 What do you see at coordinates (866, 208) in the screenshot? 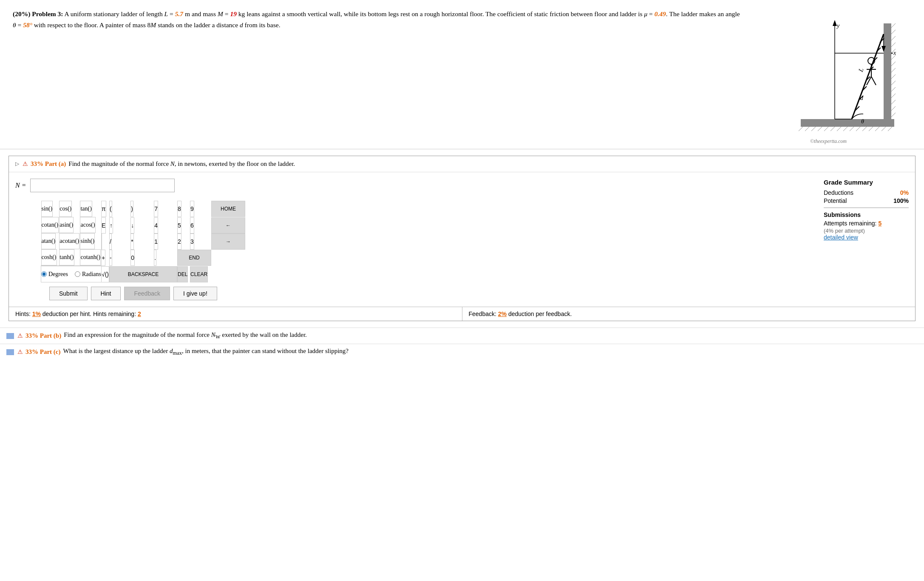
I see `grade-divider` at bounding box center [866, 208].